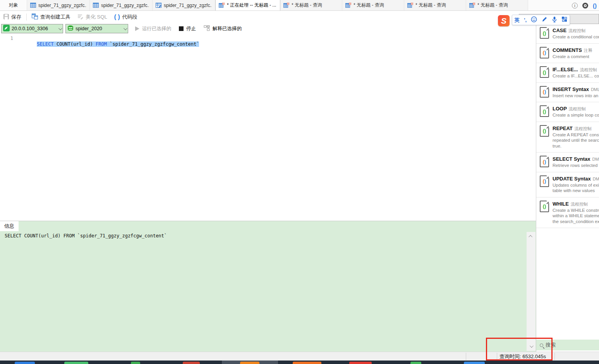  What do you see at coordinates (532, 346) in the screenshot?
I see `scroll-down-icon` at bounding box center [532, 346].